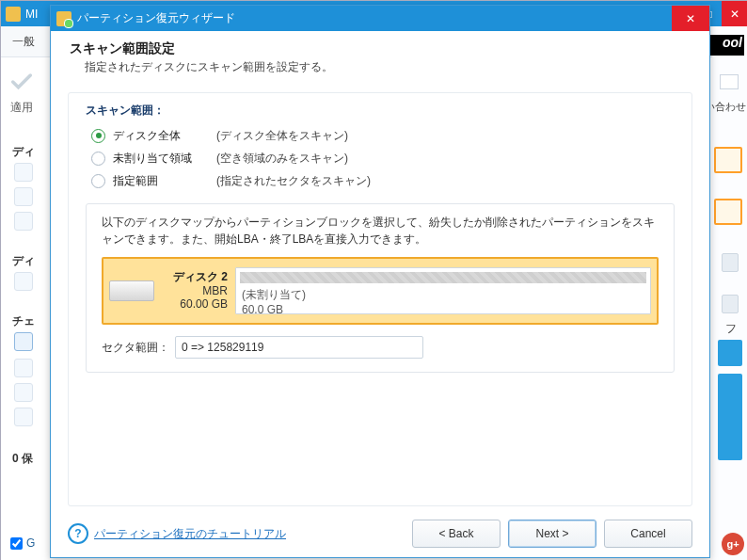 The height and width of the screenshot is (560, 747). Describe the element at coordinates (730, 304) in the screenshot. I see `scroll-down-icon` at that location.